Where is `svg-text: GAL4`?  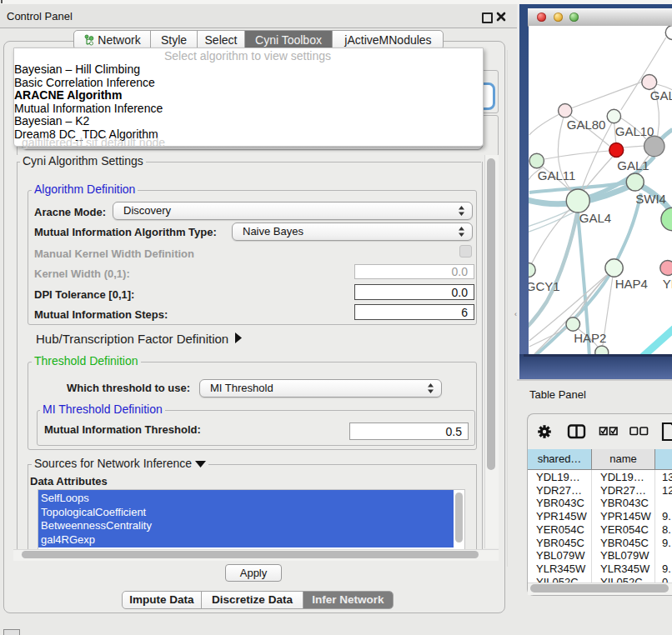 svg-text: GAL4 is located at coordinates (594, 218).